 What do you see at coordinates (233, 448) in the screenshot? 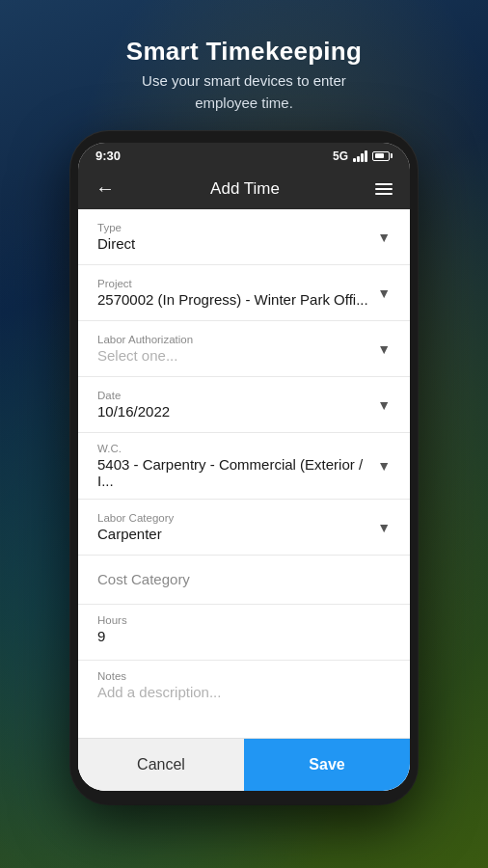
I see `wc-label: W.C.` at bounding box center [233, 448].